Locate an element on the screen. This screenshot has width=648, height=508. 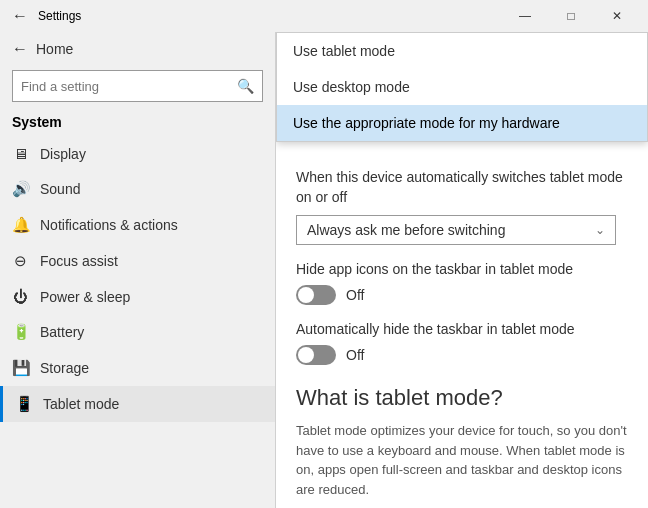
hide-taskbar-state: Off is located at coordinates (355, 355).